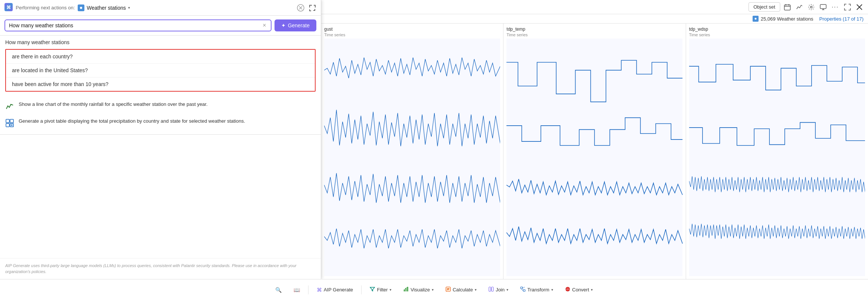 The height and width of the screenshot is (300, 868). I want to click on chart-tdp-wdsp-label: tdp_wdsp, so click(777, 29).